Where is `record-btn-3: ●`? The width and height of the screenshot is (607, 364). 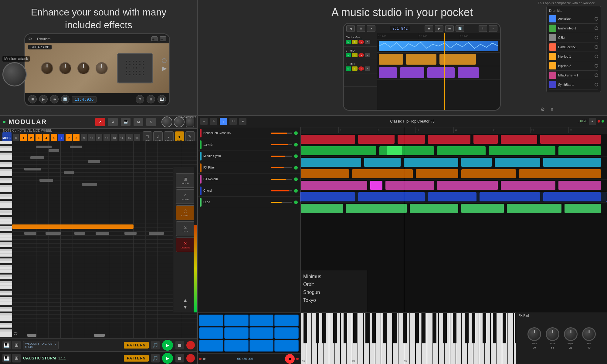 record-btn-3: ● is located at coordinates (361, 69).